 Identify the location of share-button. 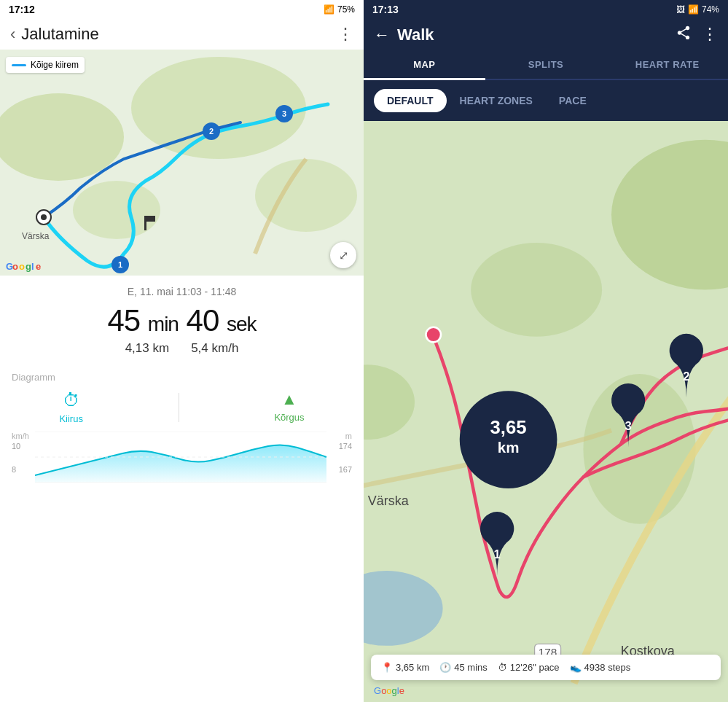
(684, 35).